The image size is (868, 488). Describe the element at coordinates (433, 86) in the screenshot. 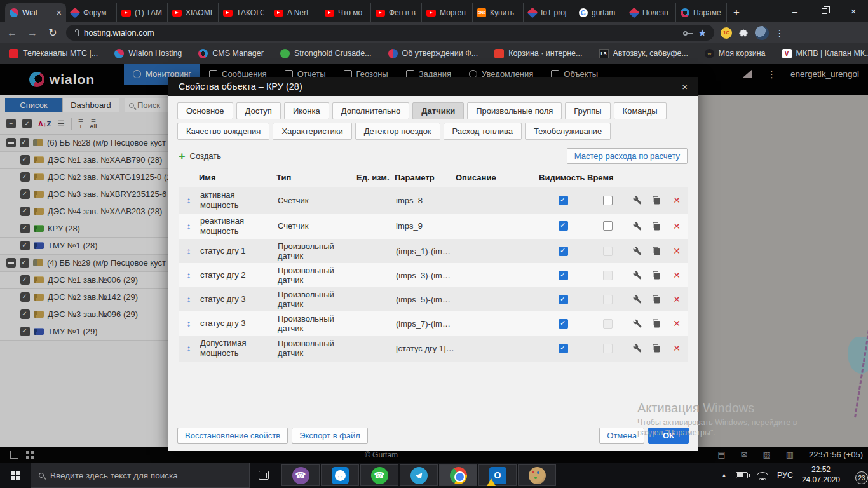

I see `dialog-header: Свойства объекта – КРУ (28) ×` at that location.